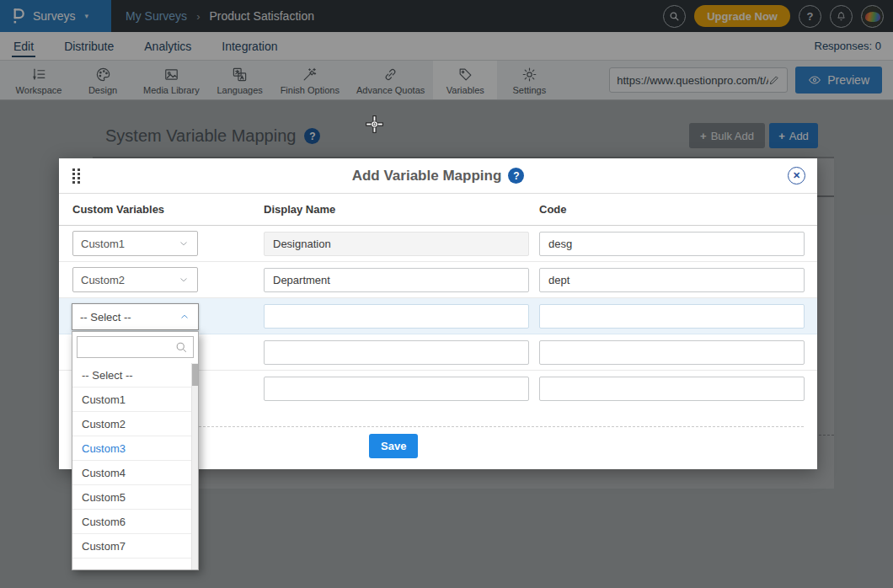  What do you see at coordinates (300, 210) in the screenshot?
I see `column-display-name: Display Name` at bounding box center [300, 210].